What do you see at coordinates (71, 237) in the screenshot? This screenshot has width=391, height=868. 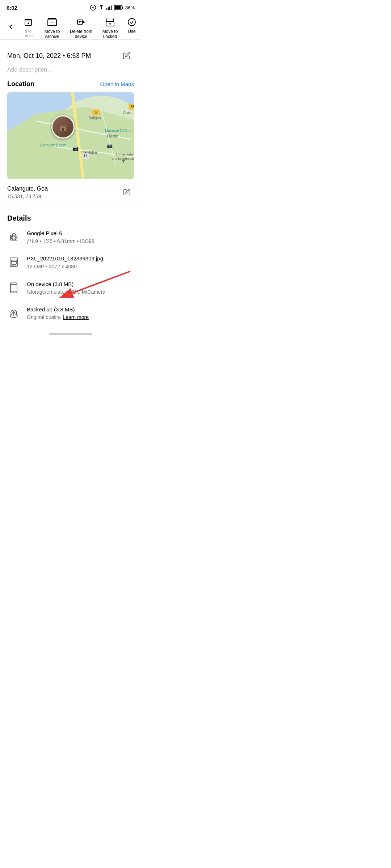 I see `detail-row-camera: Google Pixel 6 ƒ/1.9 • 1/25 • 6.81mm • I…` at bounding box center [71, 237].